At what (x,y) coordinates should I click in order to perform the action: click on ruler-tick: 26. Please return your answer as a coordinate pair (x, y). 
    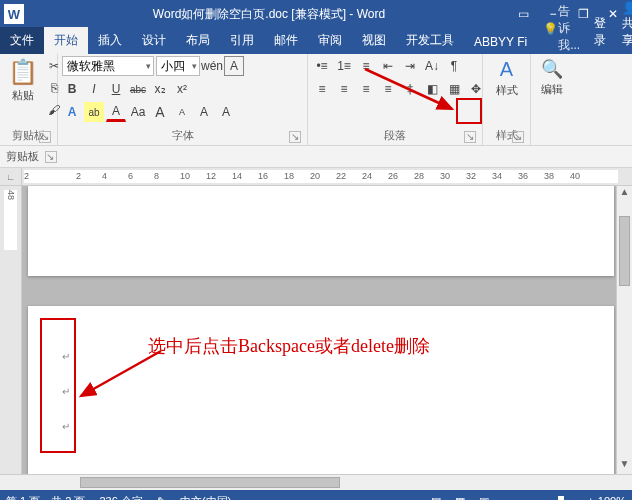
    Looking at the image, I should click on (393, 176).